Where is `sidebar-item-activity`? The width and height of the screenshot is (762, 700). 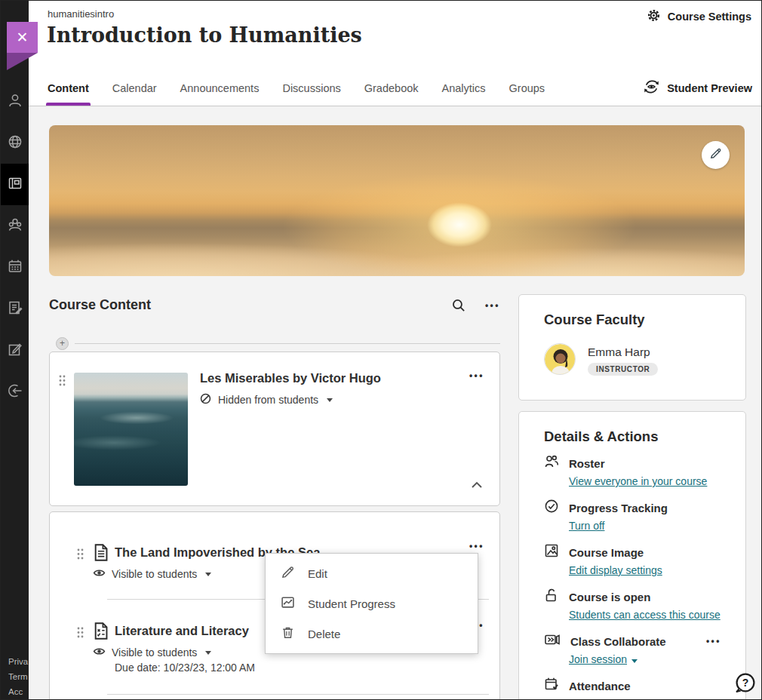
sidebar-item-activity is located at coordinates (15, 309).